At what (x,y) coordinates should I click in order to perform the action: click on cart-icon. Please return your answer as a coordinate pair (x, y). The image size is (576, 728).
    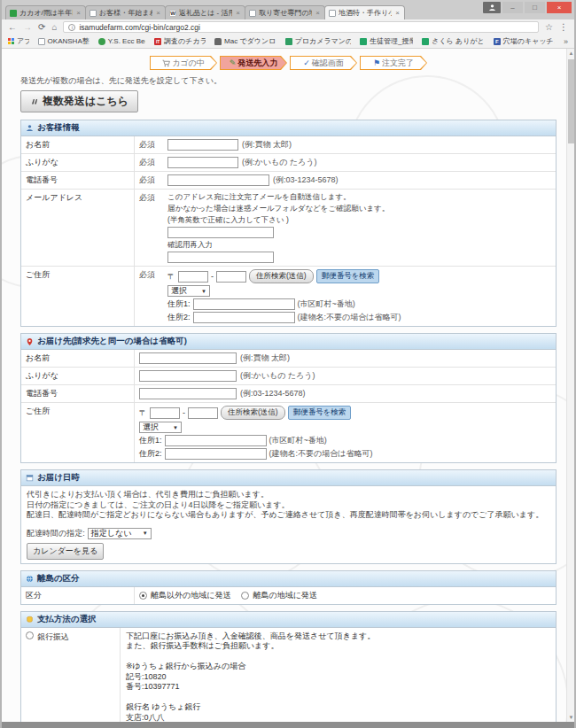
    Looking at the image, I should click on (167, 64).